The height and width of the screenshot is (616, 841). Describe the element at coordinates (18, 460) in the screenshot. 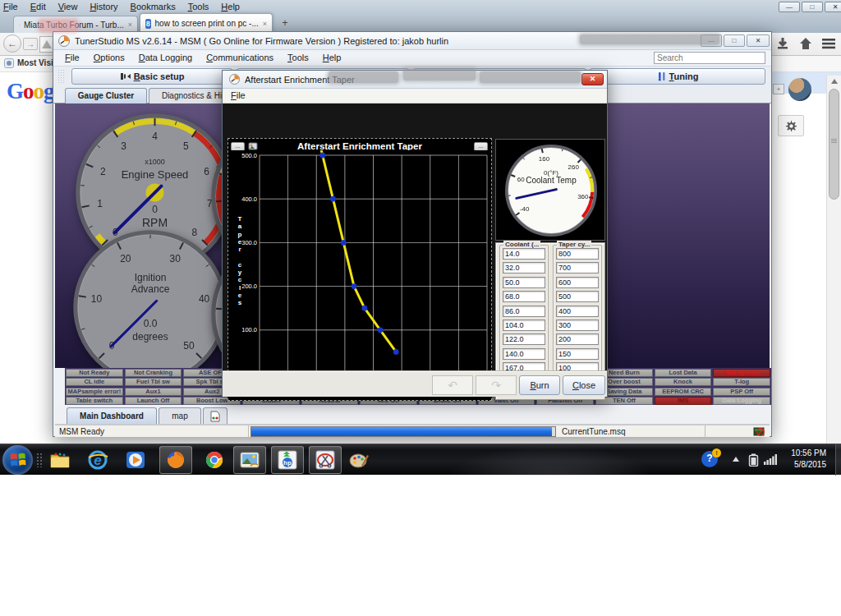

I see `windows-logo-icon` at that location.